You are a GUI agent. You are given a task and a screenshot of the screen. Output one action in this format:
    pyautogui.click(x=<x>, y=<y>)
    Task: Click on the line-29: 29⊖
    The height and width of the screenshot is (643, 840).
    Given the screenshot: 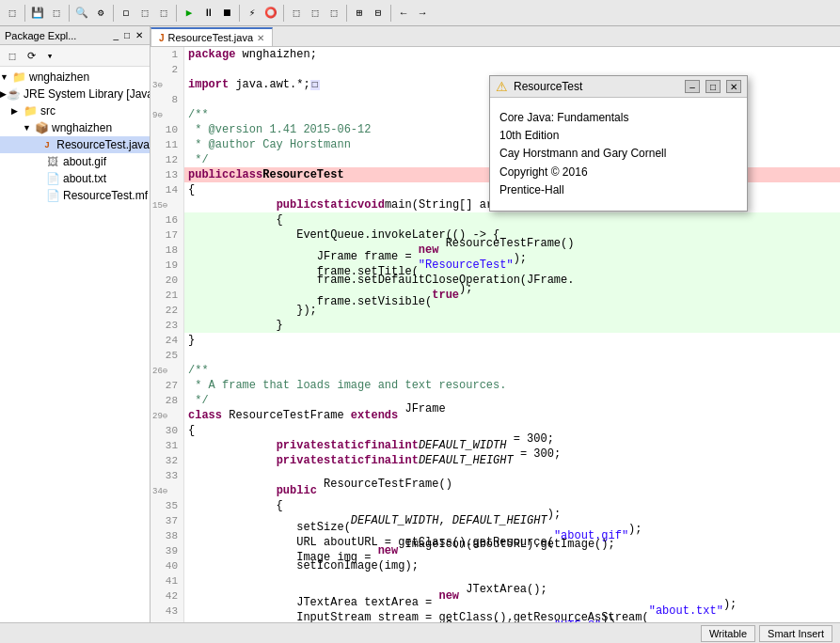 What is the action you would take?
    pyautogui.click(x=167, y=416)
    